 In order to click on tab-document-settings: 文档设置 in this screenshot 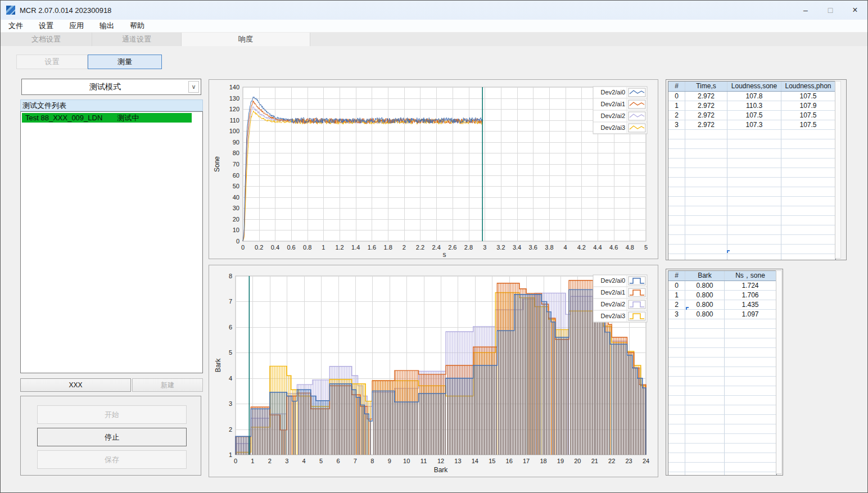, I will do `click(46, 39)`.